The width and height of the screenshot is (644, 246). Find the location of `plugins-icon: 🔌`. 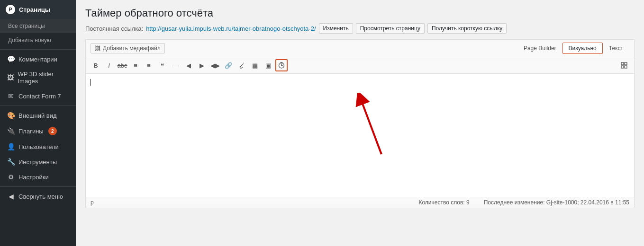

plugins-icon: 🔌 is located at coordinates (11, 131).